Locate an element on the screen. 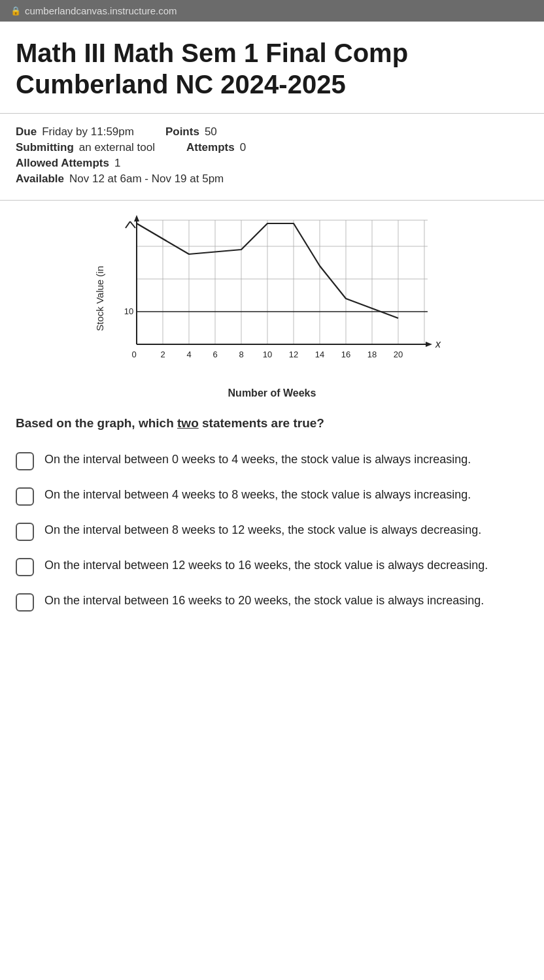 This screenshot has height=980, width=544. available-label: Available is located at coordinates (40, 179).